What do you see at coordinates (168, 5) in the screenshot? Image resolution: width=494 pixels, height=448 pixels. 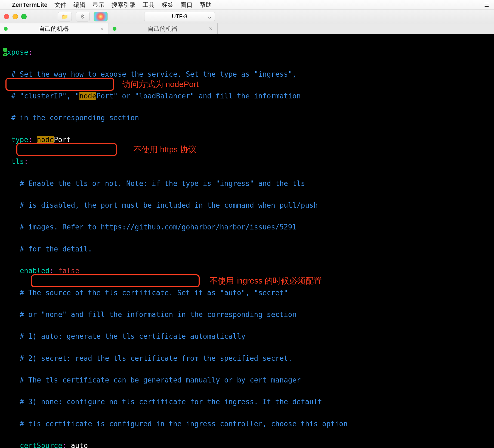 I see `menu-tabs: 标签` at bounding box center [168, 5].